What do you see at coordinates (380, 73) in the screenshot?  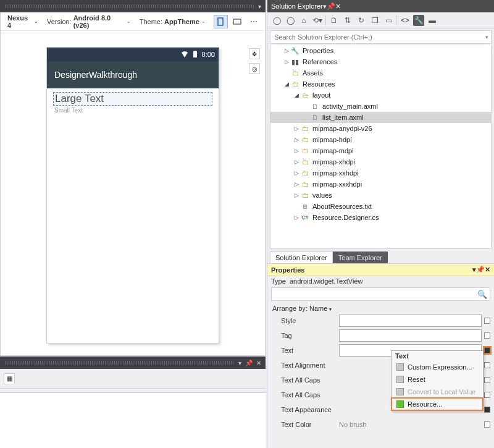 I see `tree-assets: ▷🗀Assets` at bounding box center [380, 73].